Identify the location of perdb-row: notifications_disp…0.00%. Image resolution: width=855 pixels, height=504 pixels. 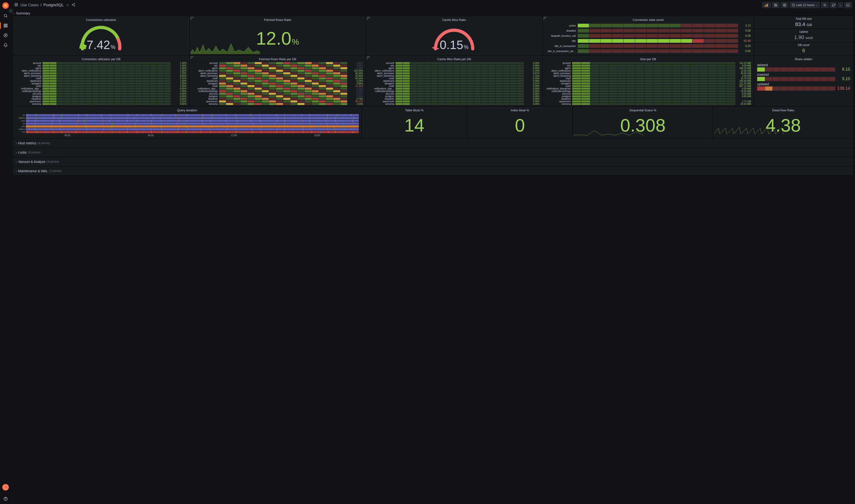
(101, 89).